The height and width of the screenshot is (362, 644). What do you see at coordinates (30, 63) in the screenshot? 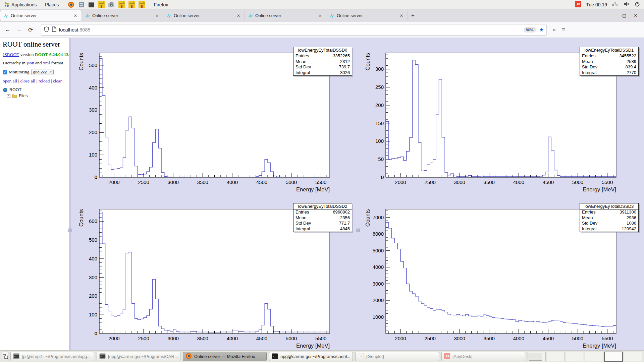
I see `json-link: json` at bounding box center [30, 63].